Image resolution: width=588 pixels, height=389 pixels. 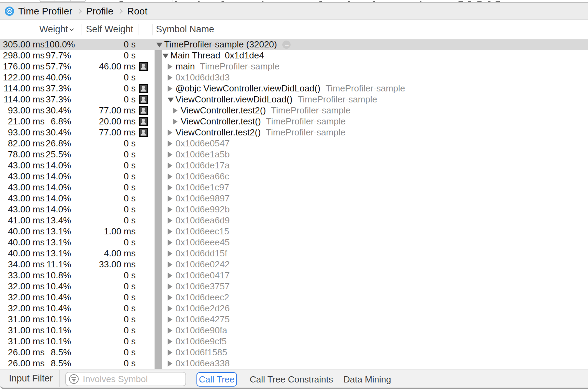 I want to click on call-tree-row: 31.00 ms10.1%0 s0x10d6e4275, so click(x=294, y=320).